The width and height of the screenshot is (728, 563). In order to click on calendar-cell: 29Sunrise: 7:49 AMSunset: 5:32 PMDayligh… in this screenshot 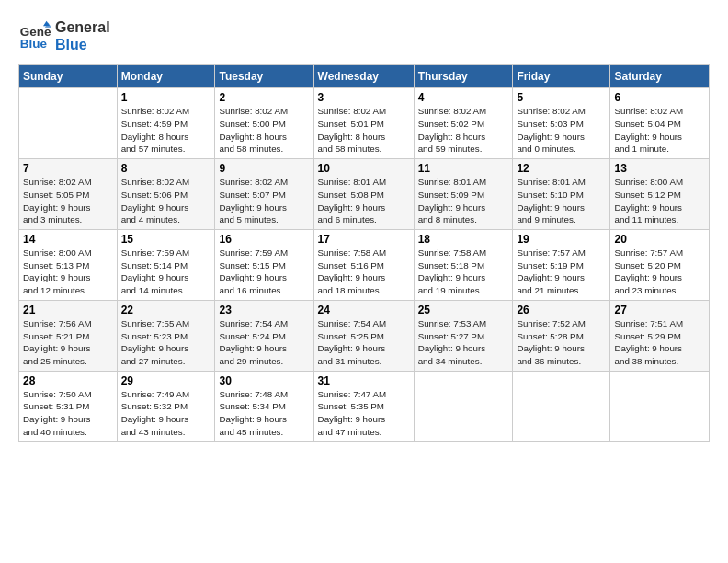, I will do `click(165, 407)`.